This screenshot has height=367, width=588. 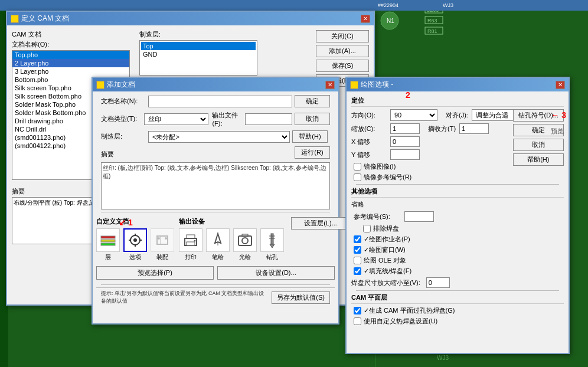 What do you see at coordinates (312, 119) in the screenshot?
I see `btn-cancel: 取消` at bounding box center [312, 119].